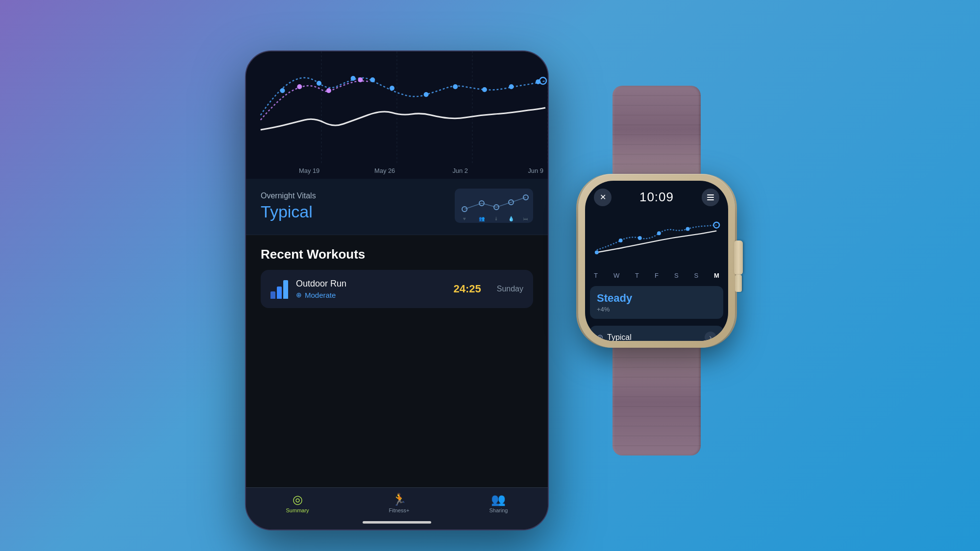 The width and height of the screenshot is (980, 551). What do you see at coordinates (397, 115) in the screenshot?
I see `heart-rate-chart: May 19 May 26 Jun 2 Jun 9` at bounding box center [397, 115].